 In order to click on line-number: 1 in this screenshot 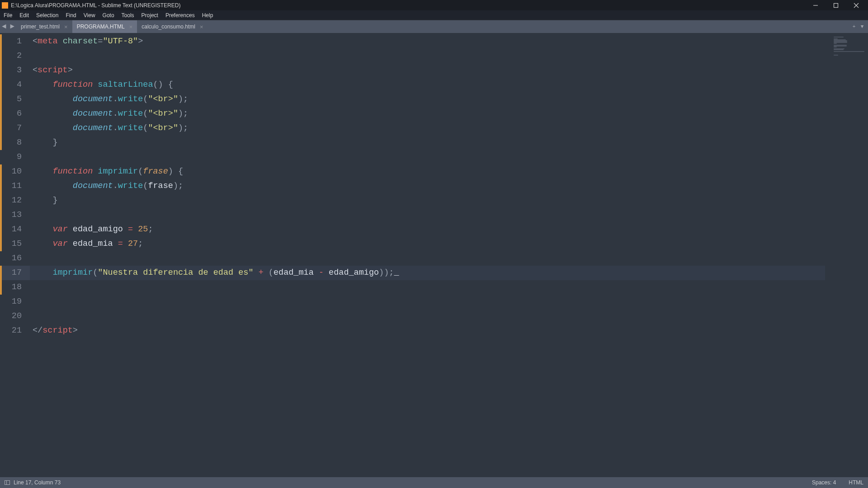, I will do `click(15, 42)`.